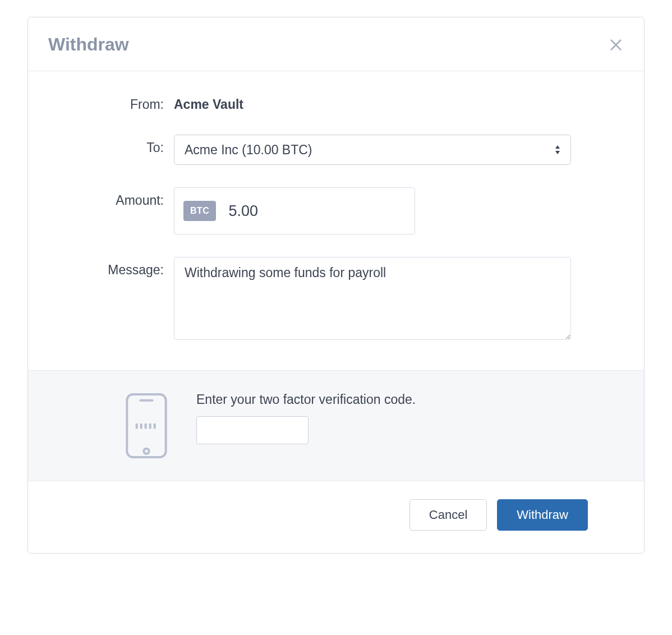 The width and height of the screenshot is (672, 635). What do you see at coordinates (118, 197) in the screenshot?
I see `amount-label: Amount:` at bounding box center [118, 197].